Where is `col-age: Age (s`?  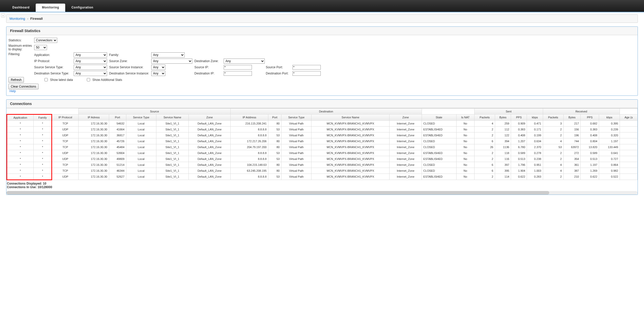
col-age: Age (s is located at coordinates (629, 117).